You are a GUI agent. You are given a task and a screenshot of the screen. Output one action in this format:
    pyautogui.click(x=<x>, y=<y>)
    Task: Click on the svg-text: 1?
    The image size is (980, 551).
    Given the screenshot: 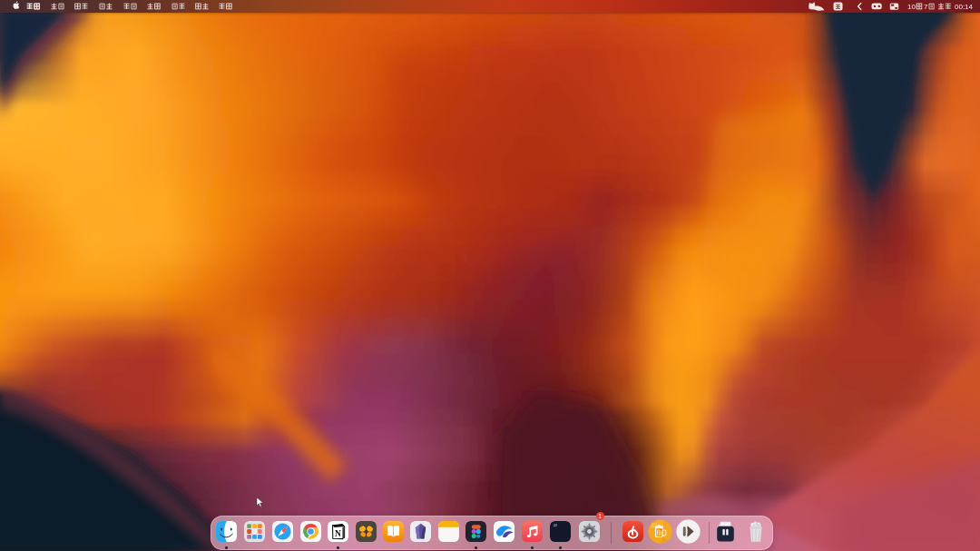 What is the action you would take?
    pyautogui.click(x=555, y=526)
    